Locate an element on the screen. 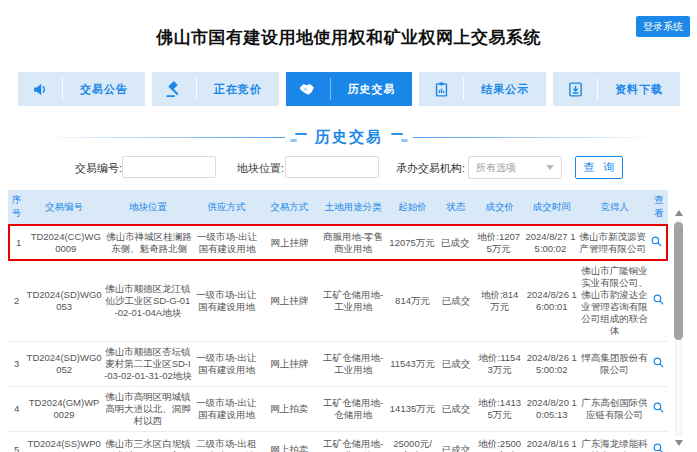  arrow-up-icon is located at coordinates (679, 213).